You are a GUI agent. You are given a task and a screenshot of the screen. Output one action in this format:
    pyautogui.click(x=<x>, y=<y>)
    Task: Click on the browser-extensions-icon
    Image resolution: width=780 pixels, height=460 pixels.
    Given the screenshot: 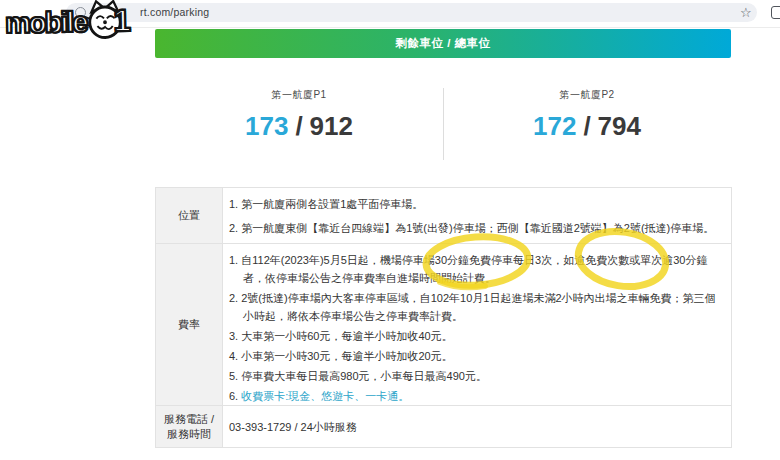 What is the action you would take?
    pyautogui.click(x=776, y=12)
    